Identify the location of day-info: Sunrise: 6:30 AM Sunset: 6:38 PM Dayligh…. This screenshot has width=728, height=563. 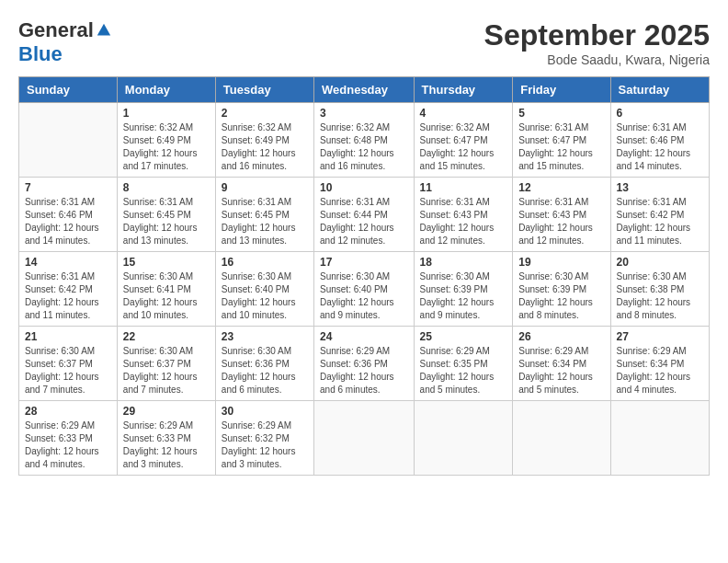
(660, 296).